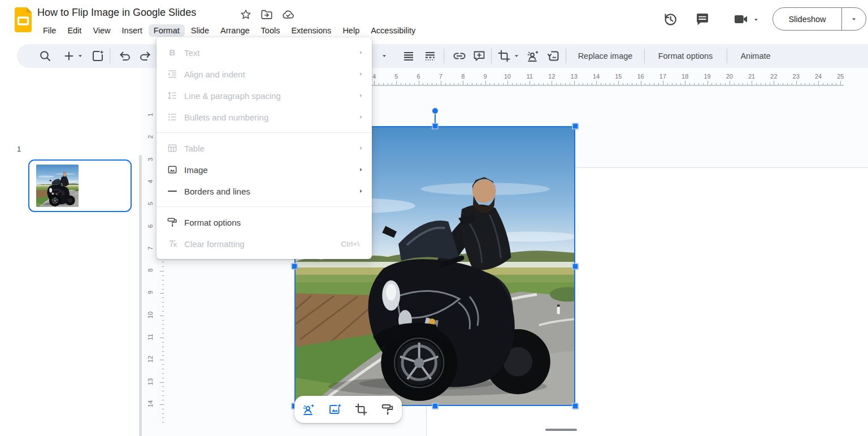  Describe the element at coordinates (69, 56) in the screenshot. I see `plus-icon` at that location.